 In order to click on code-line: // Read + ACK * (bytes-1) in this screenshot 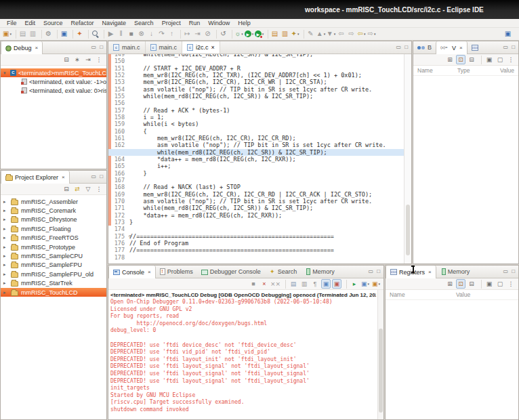, I will do `click(267, 110)`.